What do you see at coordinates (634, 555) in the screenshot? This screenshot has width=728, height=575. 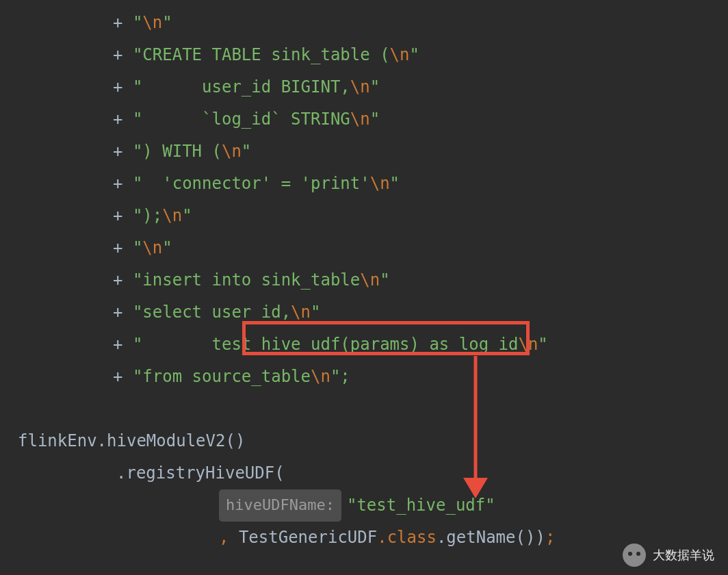 I see `watermark-icon` at bounding box center [634, 555].